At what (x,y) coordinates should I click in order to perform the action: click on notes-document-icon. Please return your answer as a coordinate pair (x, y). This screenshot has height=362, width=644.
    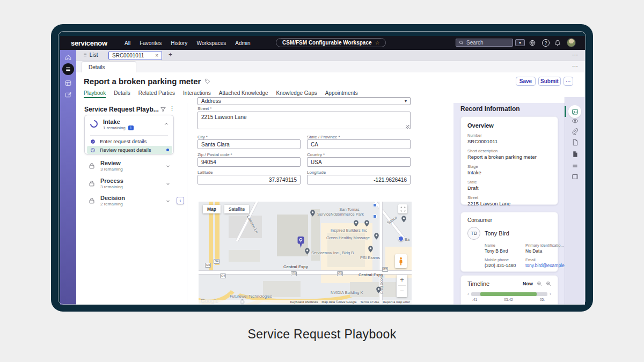
    Looking at the image, I should click on (575, 143).